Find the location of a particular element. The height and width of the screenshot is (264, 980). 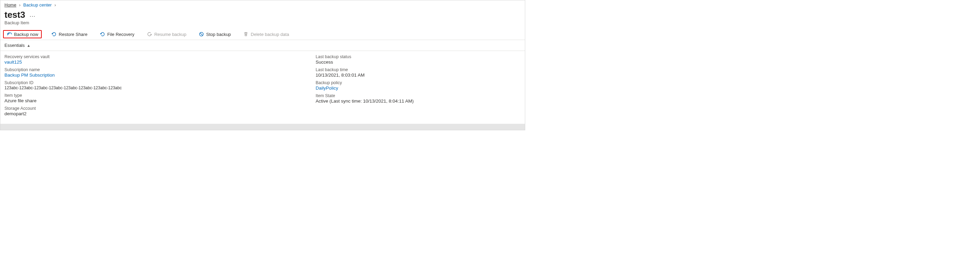

more-actions-button: … is located at coordinates (33, 15).